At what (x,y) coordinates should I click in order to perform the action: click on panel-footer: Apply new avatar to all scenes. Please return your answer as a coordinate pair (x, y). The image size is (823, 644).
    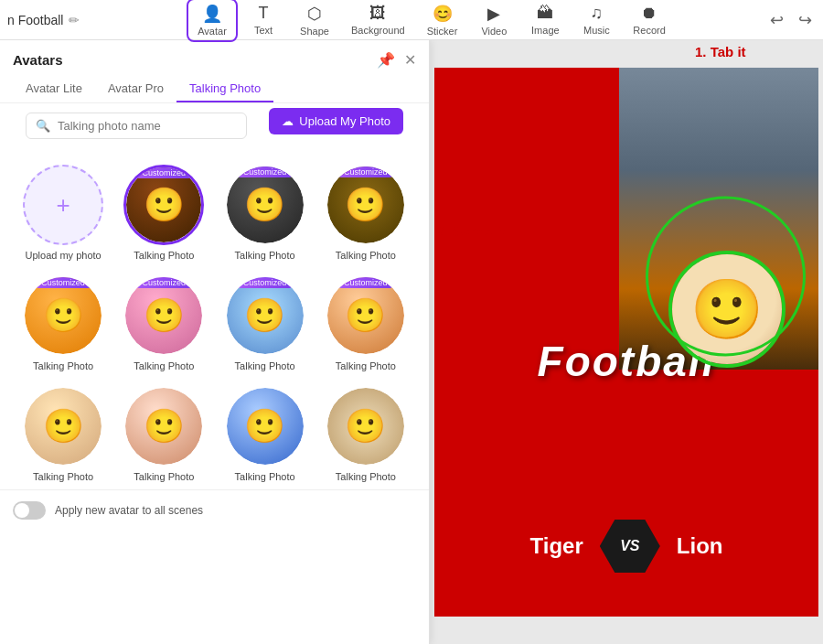
    Looking at the image, I should click on (214, 510).